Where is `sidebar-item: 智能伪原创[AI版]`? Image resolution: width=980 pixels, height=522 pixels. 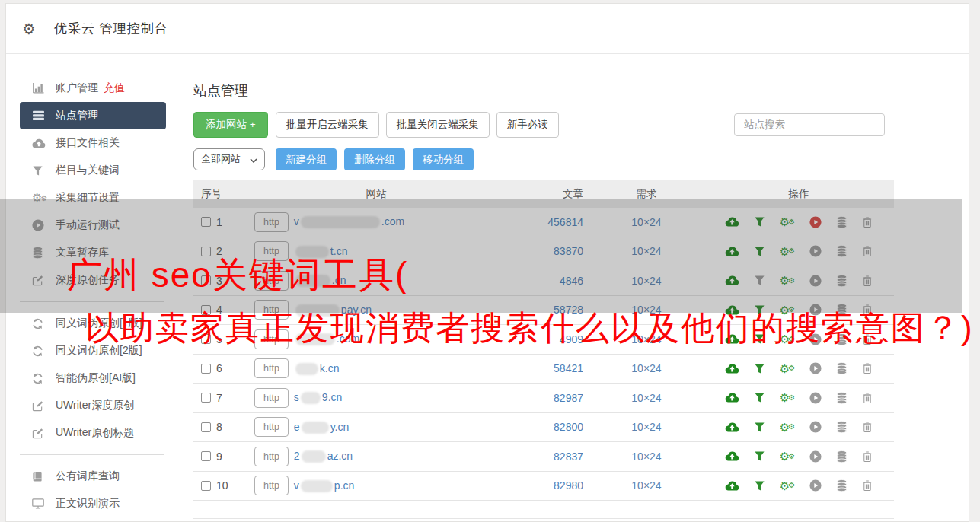
sidebar-item: 智能伪原创[AI版] is located at coordinates (93, 378).